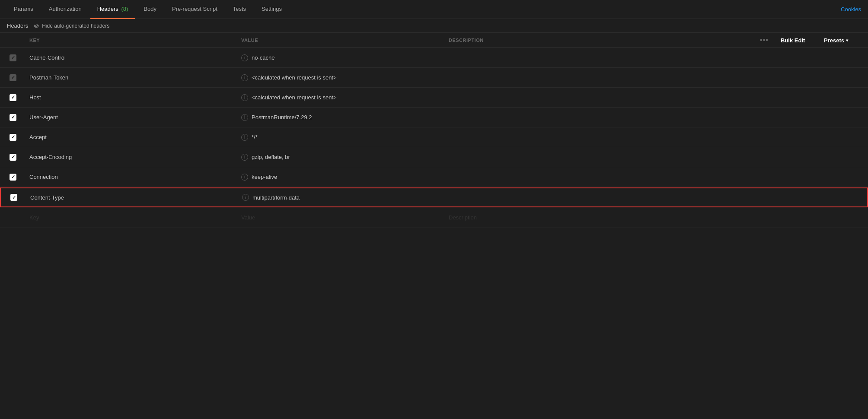 This screenshot has height=419, width=868. Describe the element at coordinates (844, 41) in the screenshot. I see `presets-btn: Presets ▾` at that location.